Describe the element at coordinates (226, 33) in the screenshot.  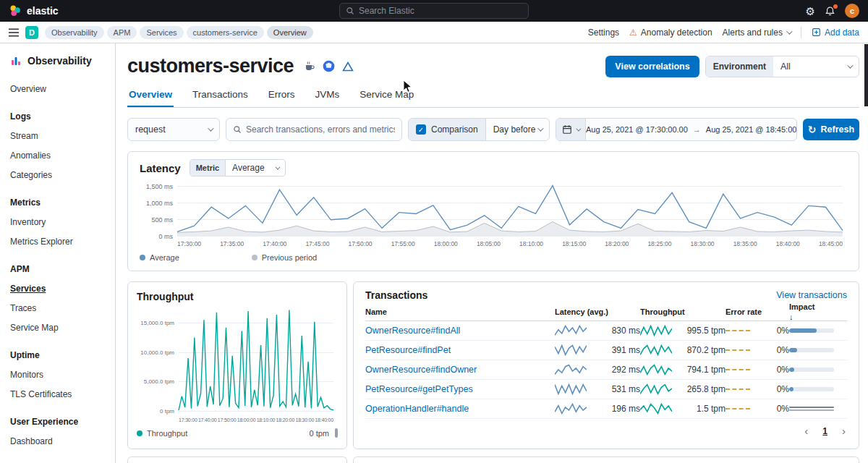
I see `breadcrumb-customers-service: customers-service` at that location.